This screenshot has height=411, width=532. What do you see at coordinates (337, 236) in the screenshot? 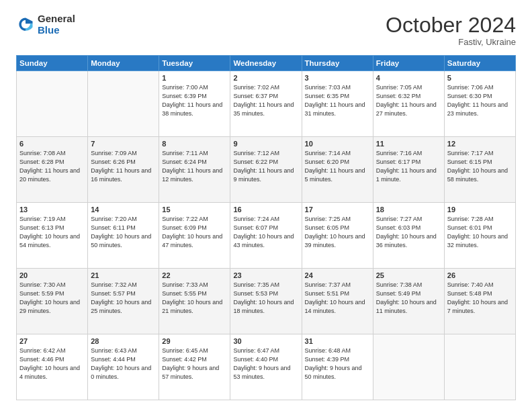
I see `calendar-cell: 17Sunrise: 7:25 AMSunset: 6:05 PMDayligh…` at bounding box center [337, 236].